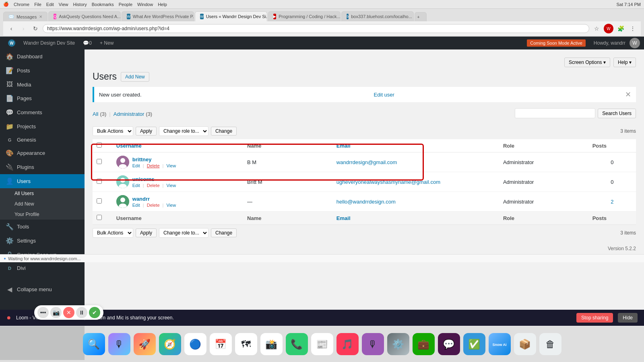 This screenshot has height=362, width=644. I want to click on history-menu: History, so click(80, 4).